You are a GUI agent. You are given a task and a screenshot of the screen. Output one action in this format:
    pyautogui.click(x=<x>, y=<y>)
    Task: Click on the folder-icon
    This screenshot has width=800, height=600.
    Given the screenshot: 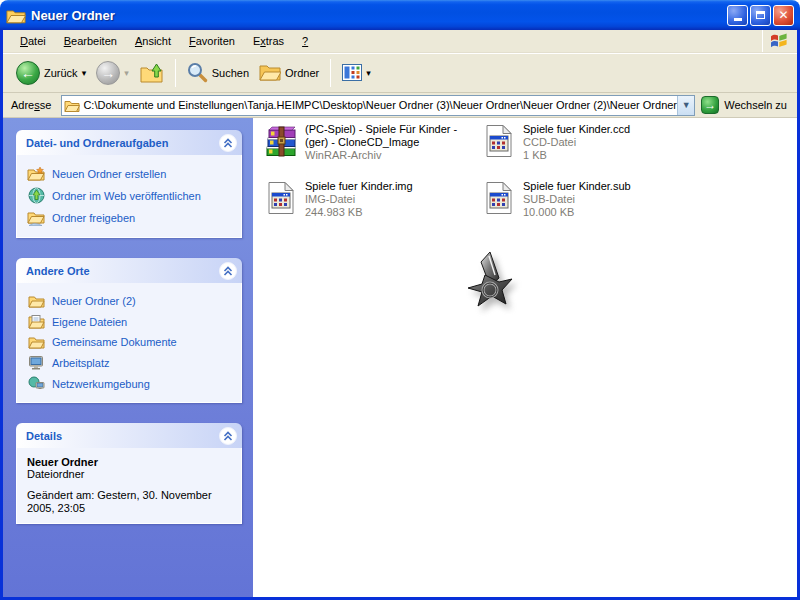 What is the action you would take?
    pyautogui.click(x=36, y=301)
    